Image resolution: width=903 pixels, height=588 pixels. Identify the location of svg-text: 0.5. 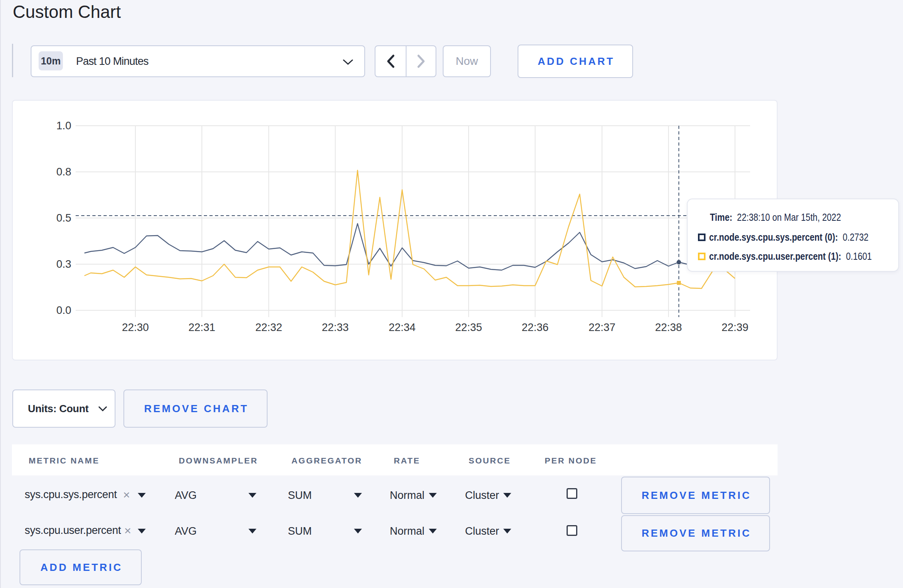
(64, 218).